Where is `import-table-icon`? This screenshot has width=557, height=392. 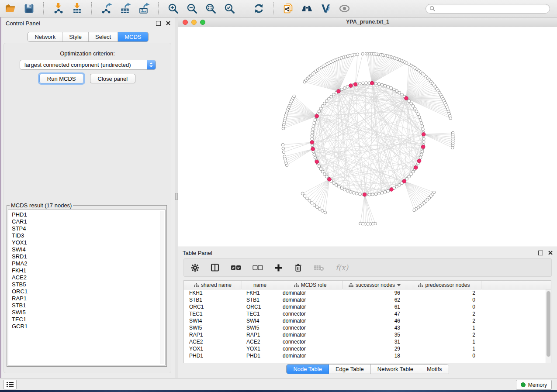 import-table-icon is located at coordinates (77, 9).